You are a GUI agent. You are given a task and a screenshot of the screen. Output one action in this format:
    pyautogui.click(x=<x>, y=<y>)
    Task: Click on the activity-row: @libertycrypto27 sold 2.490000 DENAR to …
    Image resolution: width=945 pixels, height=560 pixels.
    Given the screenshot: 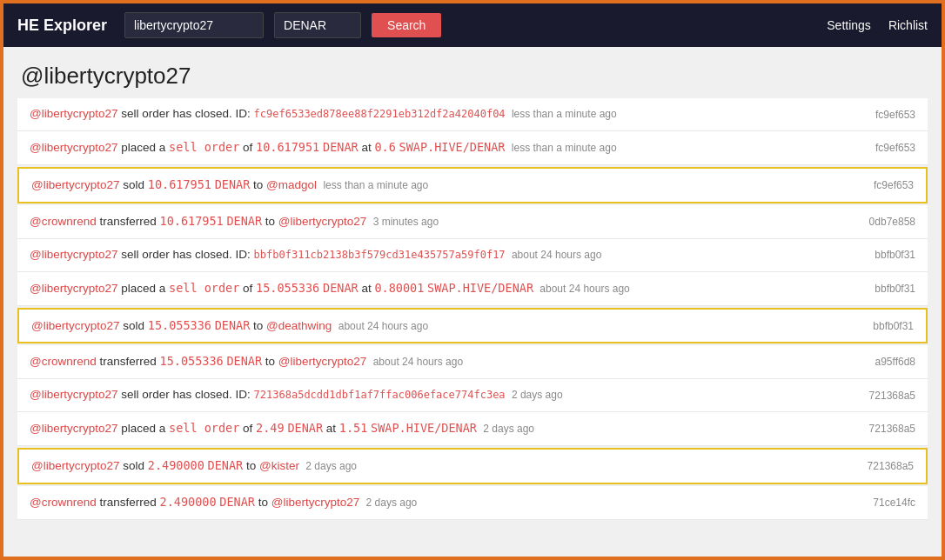 What is the action you would take?
    pyautogui.click(x=473, y=466)
    